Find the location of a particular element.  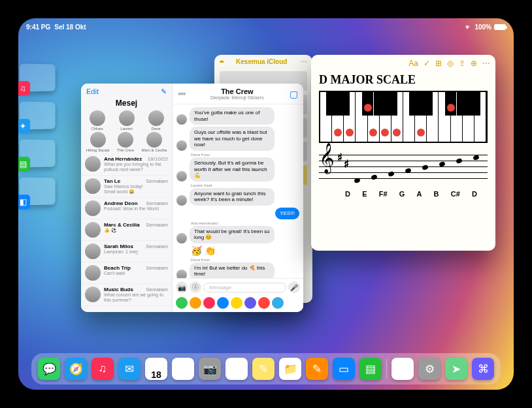

scale-note-label: C# is located at coordinates (456, 194).